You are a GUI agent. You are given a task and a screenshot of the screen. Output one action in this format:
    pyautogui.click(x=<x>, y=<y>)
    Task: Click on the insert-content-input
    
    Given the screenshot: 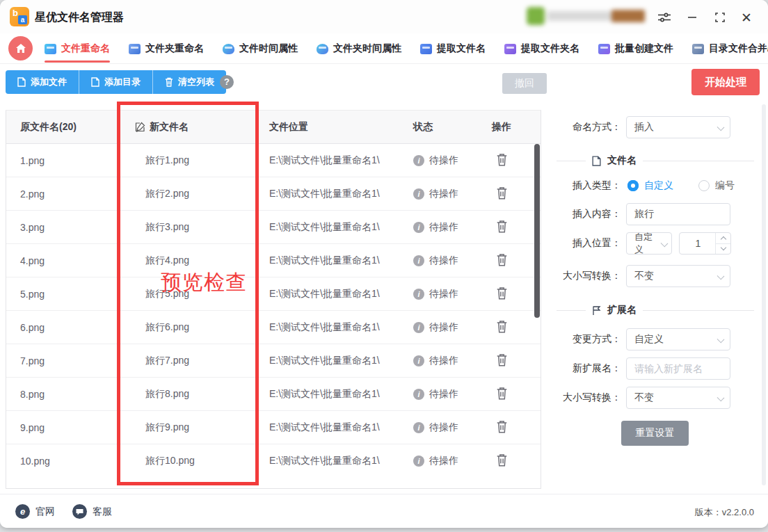 What is the action you would take?
    pyautogui.click(x=678, y=214)
    